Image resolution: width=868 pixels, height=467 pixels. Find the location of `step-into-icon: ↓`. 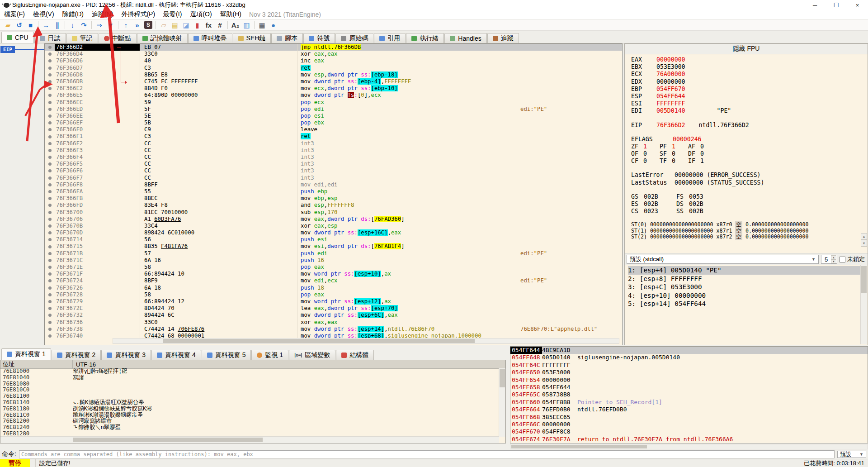

step-into-icon: ↓ is located at coordinates (72, 25).